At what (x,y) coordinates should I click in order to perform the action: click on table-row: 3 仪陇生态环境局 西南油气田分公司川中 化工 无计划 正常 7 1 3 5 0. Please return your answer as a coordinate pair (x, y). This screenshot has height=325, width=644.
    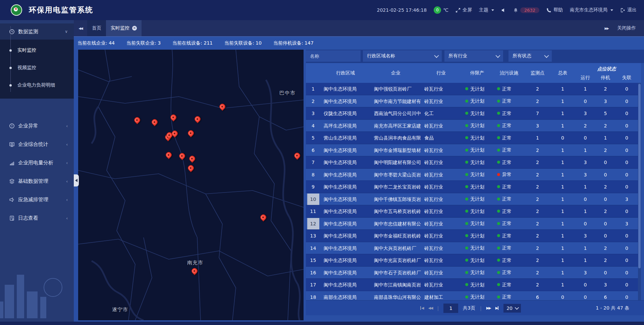
    Looking at the image, I should click on (474, 113).